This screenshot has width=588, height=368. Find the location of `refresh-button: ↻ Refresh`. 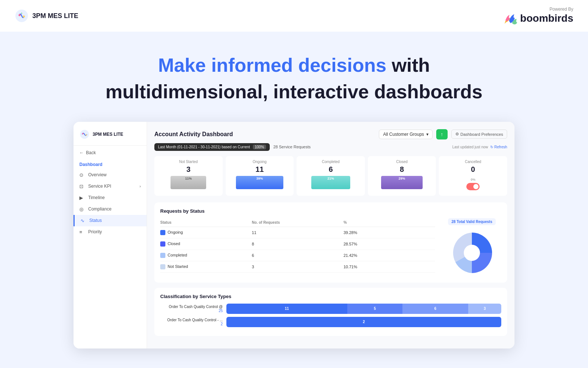

refresh-button: ↻ Refresh is located at coordinates (499, 147).